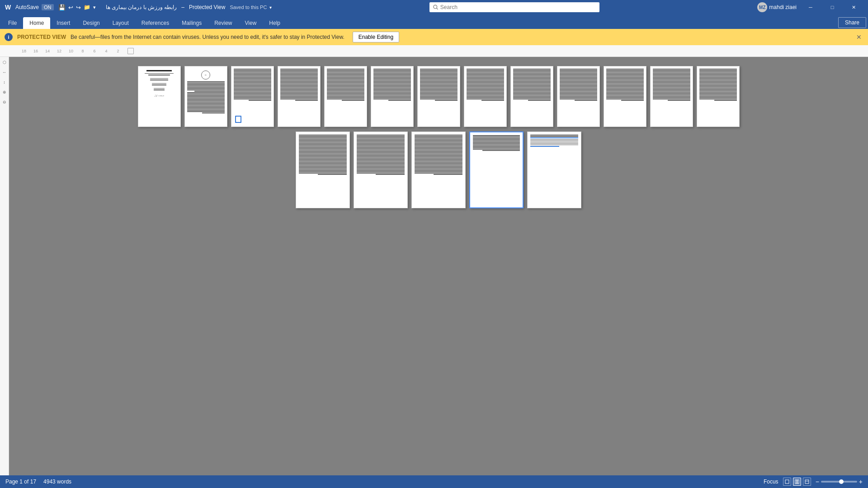 This screenshot has height=488, width=868. Describe the element at coordinates (36, 51) in the screenshot. I see `ruler-mark: 16` at that location.